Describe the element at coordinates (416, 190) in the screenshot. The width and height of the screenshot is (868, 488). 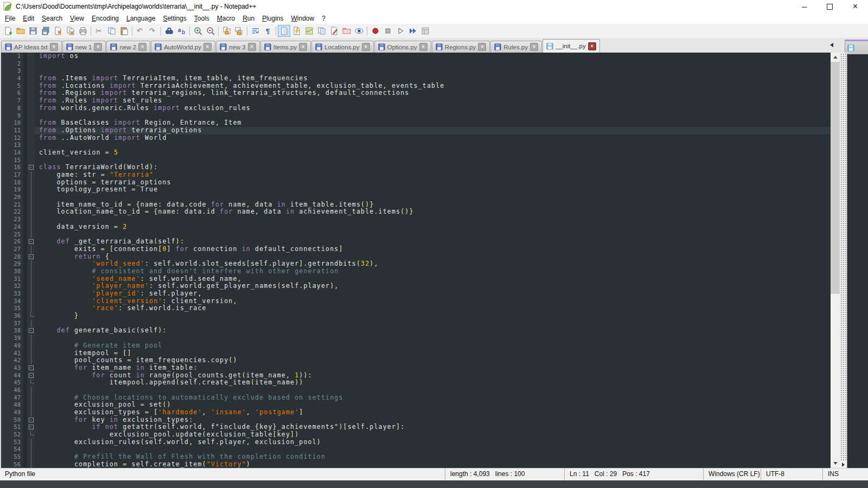
I see `code-line: 19 topology_present = True` at that location.